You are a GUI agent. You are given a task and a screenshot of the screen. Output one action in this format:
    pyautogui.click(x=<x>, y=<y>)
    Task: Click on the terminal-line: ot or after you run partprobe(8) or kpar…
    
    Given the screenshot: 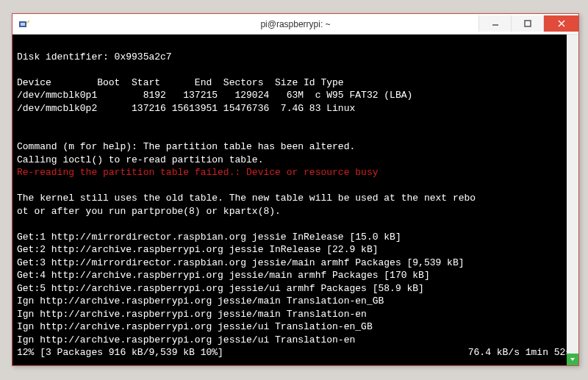 What is the action you would take?
    pyautogui.click(x=148, y=212)
    